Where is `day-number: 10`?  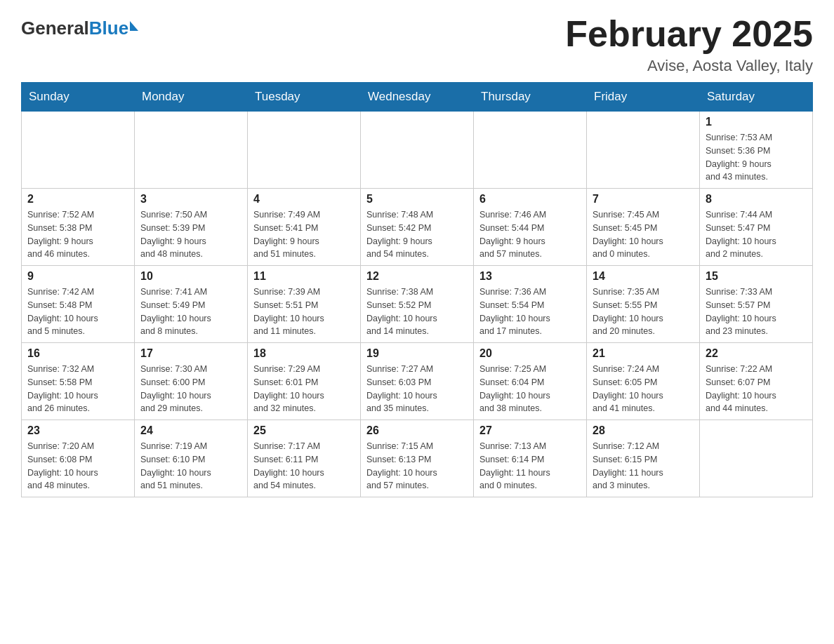 day-number: 10 is located at coordinates (191, 276).